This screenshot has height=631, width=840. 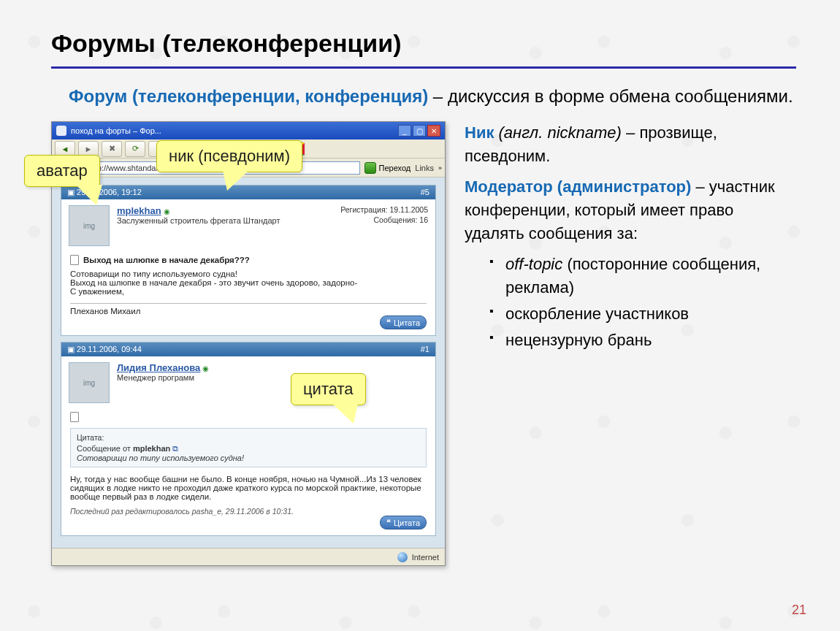 What do you see at coordinates (384, 210) in the screenshot?
I see `registration-date: Регистрация: 19.11.2005` at bounding box center [384, 210].